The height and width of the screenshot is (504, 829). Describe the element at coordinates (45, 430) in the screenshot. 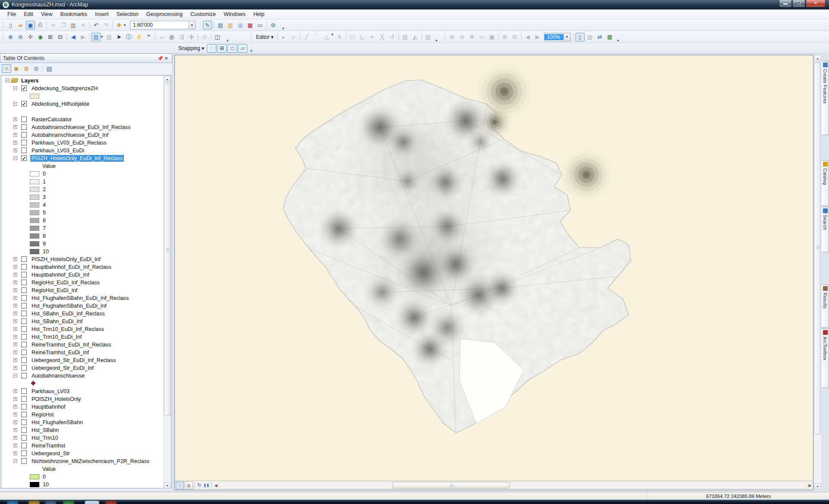

I see `layer-name: Hst_SBahn` at that location.